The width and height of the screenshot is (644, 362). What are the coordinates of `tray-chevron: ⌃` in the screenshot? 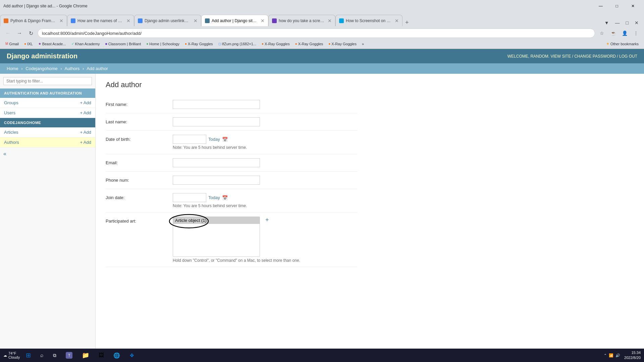 It's located at (605, 355).